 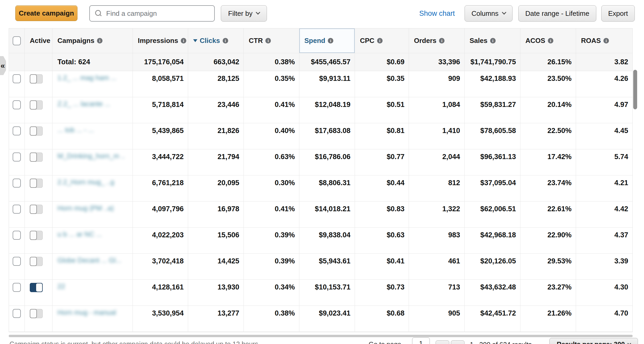 What do you see at coordinates (327, 136) in the screenshot?
I see `spend-cell: $17,683.08` at bounding box center [327, 136].